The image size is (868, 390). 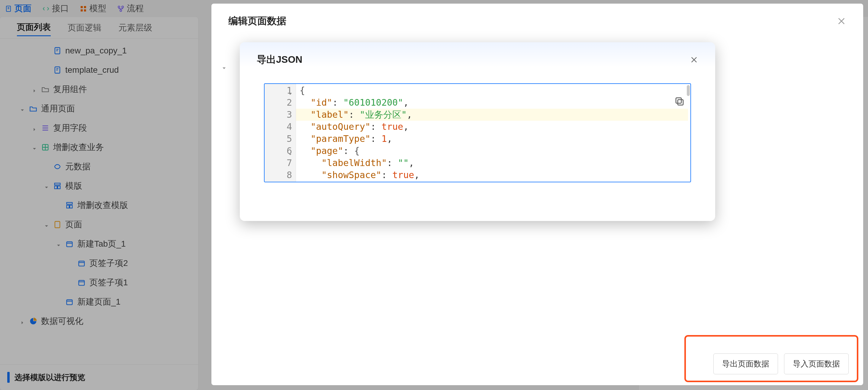 I want to click on sidebar-tabs: 页面列表 页面逻辑 元素层级, so click(x=99, y=28).